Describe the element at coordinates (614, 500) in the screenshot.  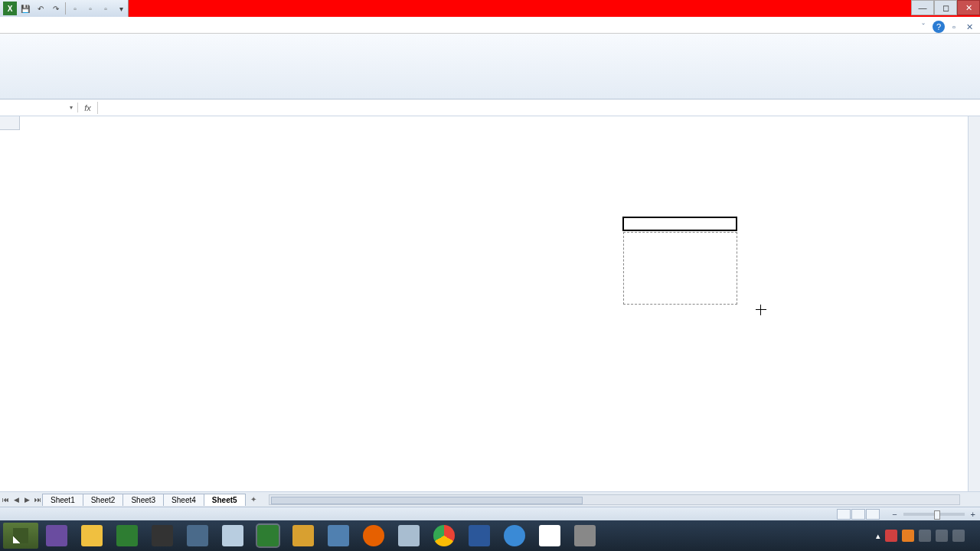
I see `horizontal-scrollbar` at that location.